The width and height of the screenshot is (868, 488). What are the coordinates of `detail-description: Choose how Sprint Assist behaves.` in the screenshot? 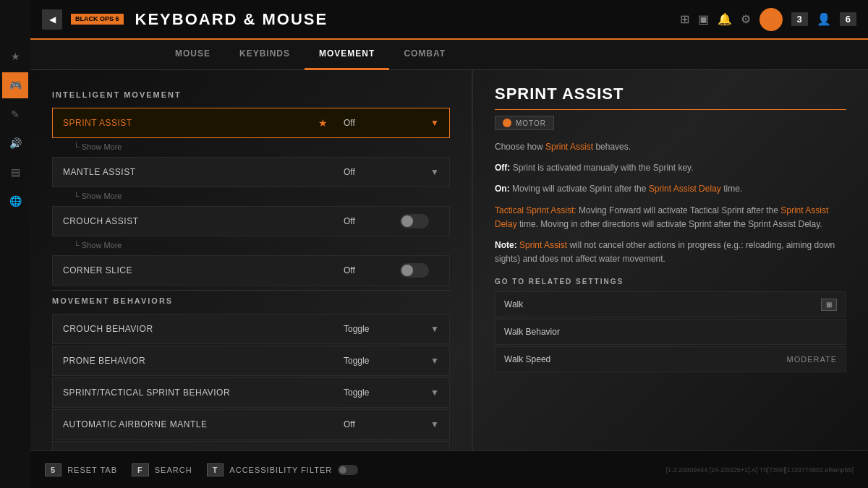 It's located at (671, 147).